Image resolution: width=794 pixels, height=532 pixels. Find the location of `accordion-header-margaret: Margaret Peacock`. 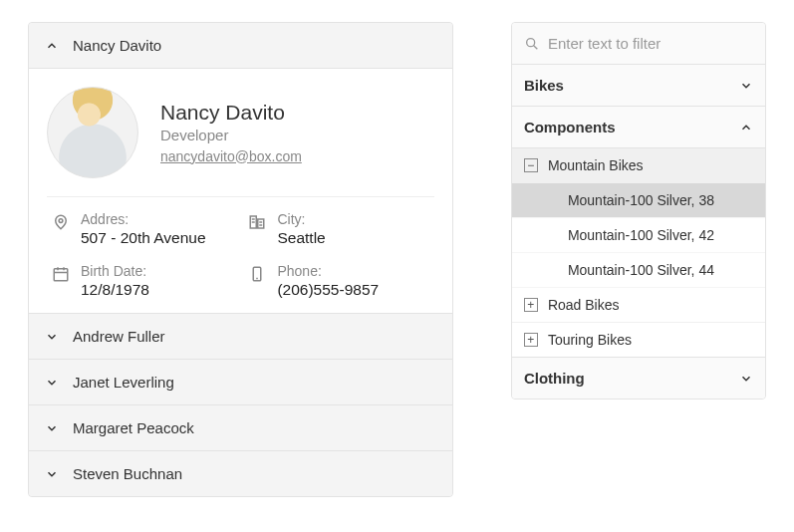

accordion-header-margaret: Margaret Peacock is located at coordinates (241, 428).